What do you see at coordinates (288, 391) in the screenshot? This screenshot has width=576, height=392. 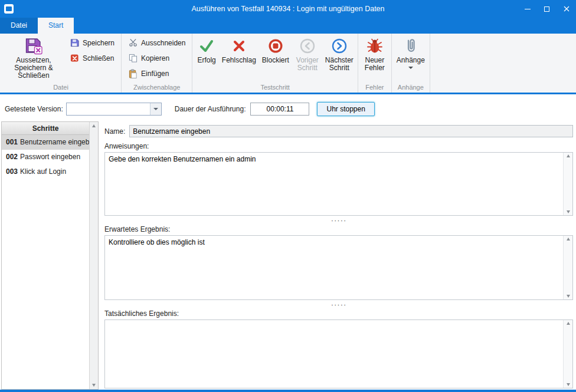 I see `bottom-accent-bar` at bounding box center [288, 391].